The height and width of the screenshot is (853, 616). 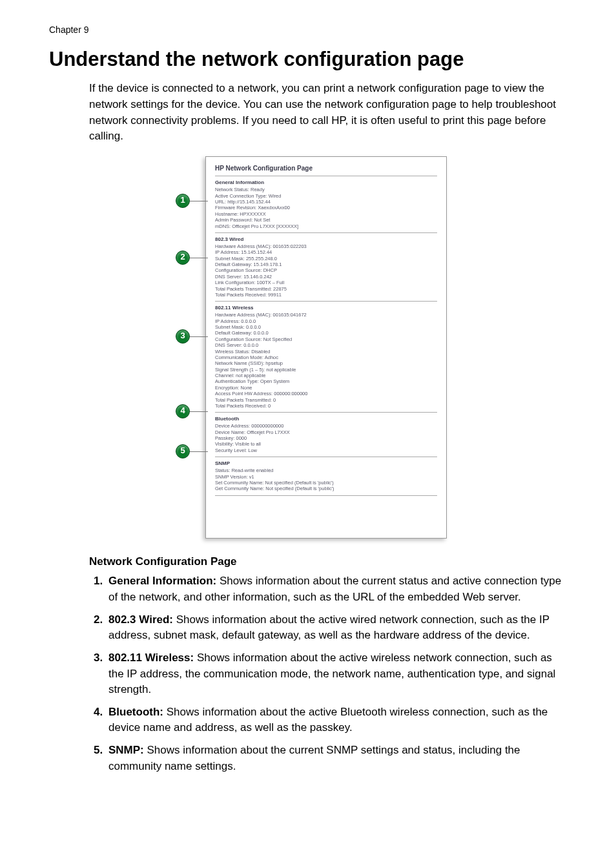 I want to click on sheet-line: Visibility: Visible to all, so click(x=326, y=444).